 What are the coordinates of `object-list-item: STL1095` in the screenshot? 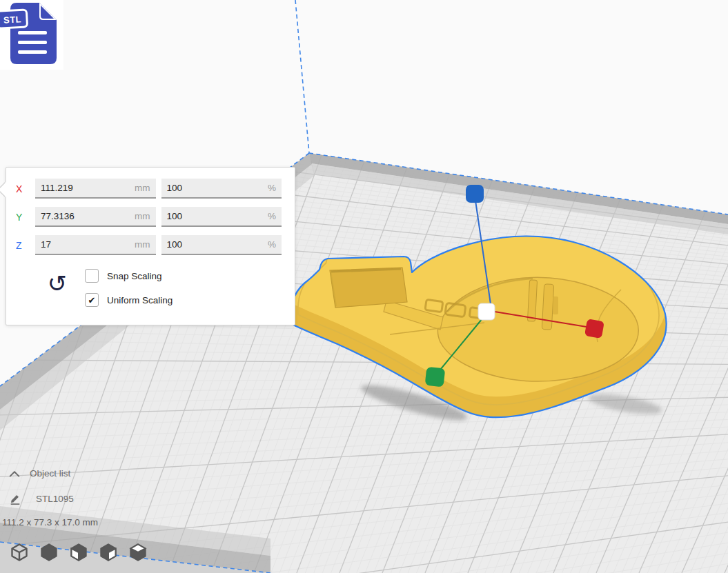 It's located at (41, 499).